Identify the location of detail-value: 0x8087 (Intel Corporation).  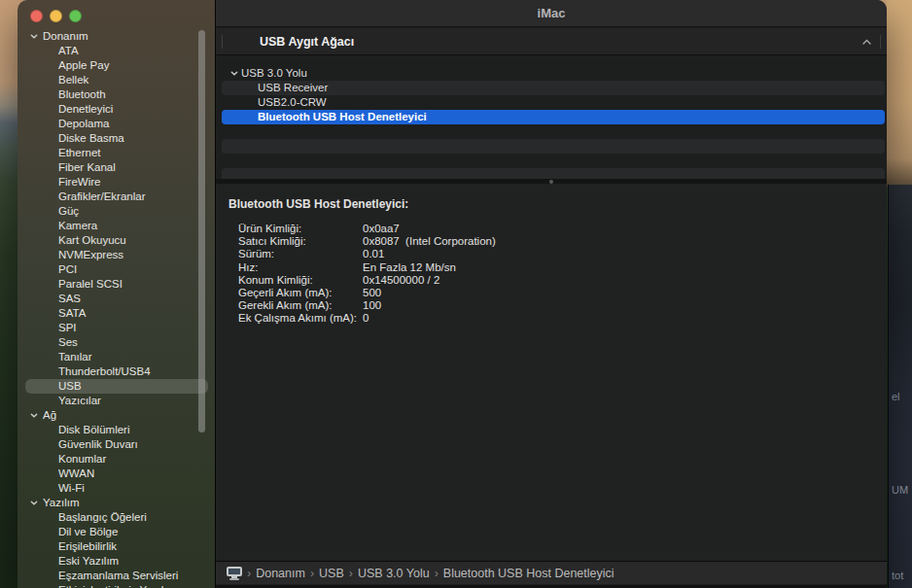
(624, 241).